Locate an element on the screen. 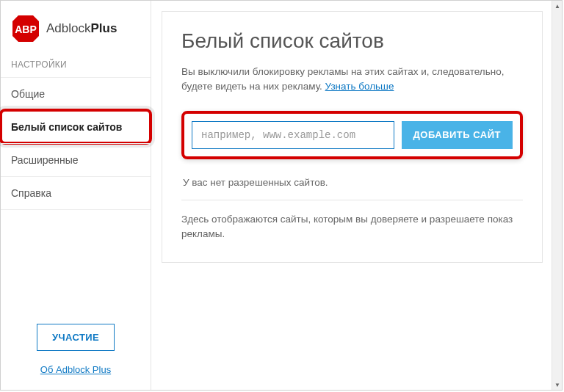 This screenshot has height=392, width=564. sidebar-bottom: УЧАСТИЕ Об Adblock Plus is located at coordinates (76, 350).